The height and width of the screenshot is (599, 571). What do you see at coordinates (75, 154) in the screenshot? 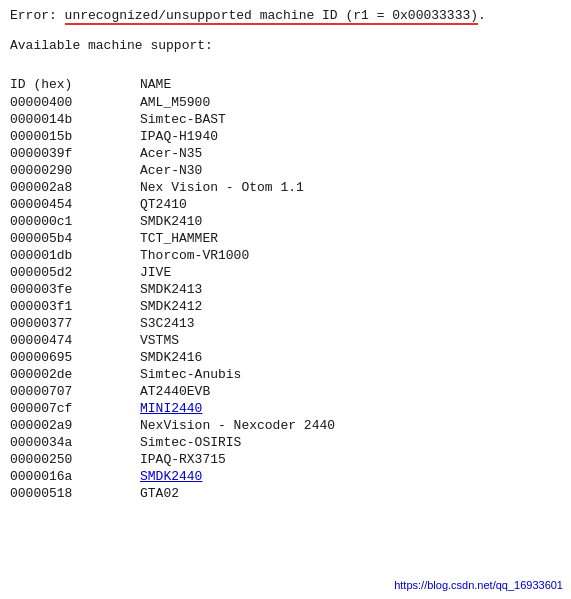
I see `cell-id: 0000039f` at bounding box center [75, 154].